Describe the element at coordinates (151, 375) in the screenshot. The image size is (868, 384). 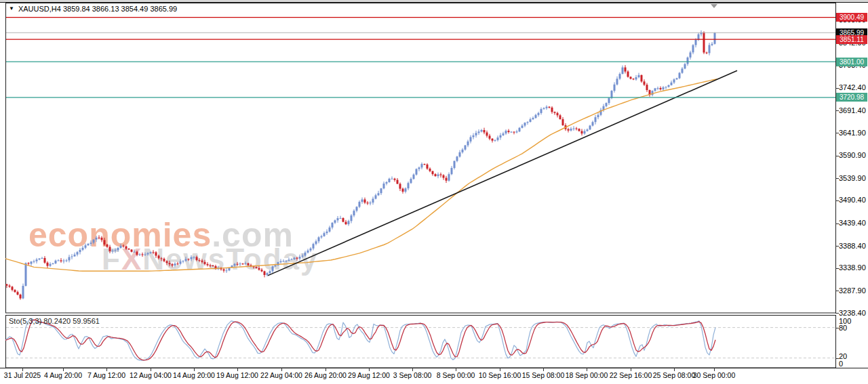
I see `time-axis-label: 12 Aug 04:00` at that location.